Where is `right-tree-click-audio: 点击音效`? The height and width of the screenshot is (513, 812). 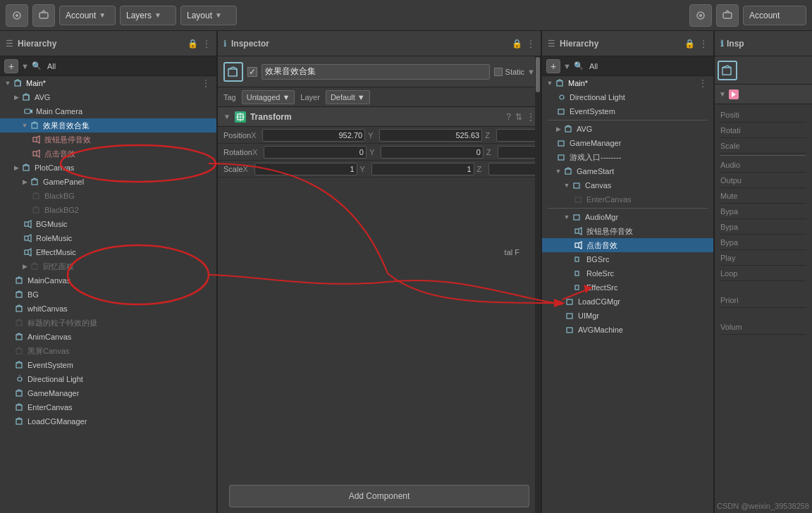 right-tree-click-audio: 点击音效 is located at coordinates (627, 245).